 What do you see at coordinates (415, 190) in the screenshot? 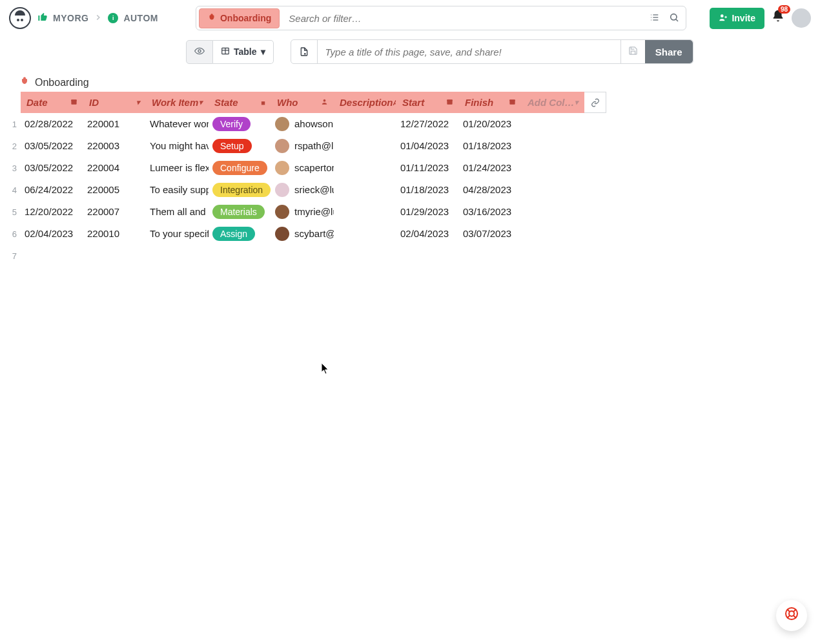
I see `table-row: 4 06/24/2022 220005 To easily supp Integ…` at bounding box center [415, 190].